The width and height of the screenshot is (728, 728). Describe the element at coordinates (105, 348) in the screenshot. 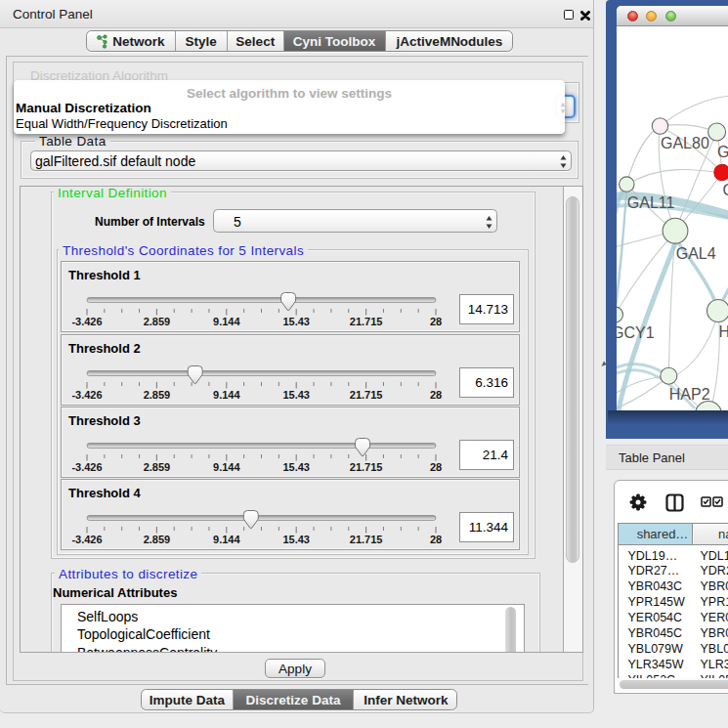

I see `svg-text: Threshold 2` at that location.